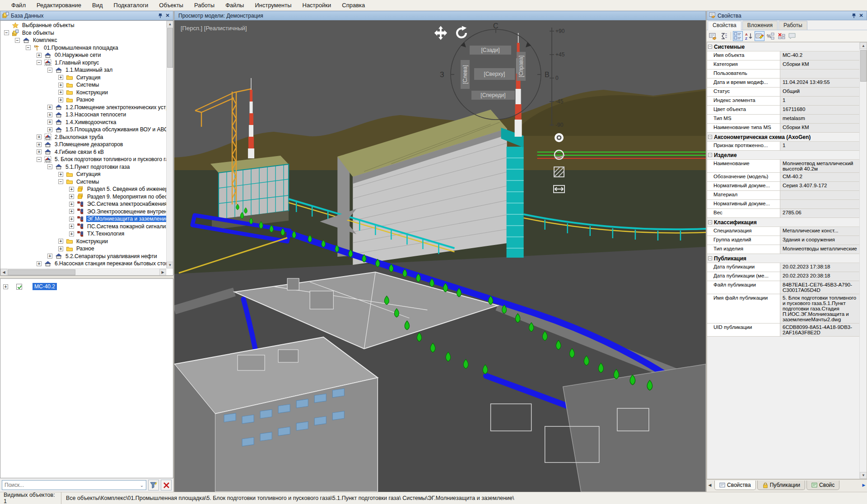 The height and width of the screenshot is (504, 867). What do you see at coordinates (783, 137) in the screenshot?
I see `property-group-header: −Аксонометрическая схема (AxoGen)` at bounding box center [783, 137].